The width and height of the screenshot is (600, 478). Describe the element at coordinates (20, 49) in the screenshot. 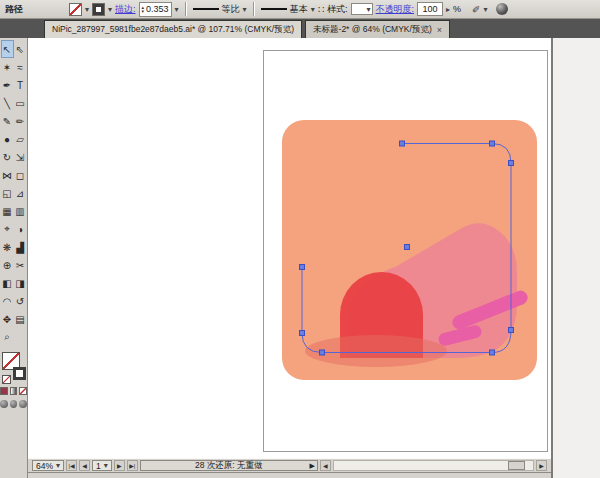

I see `direct-selection-tool: ⇖` at that location.